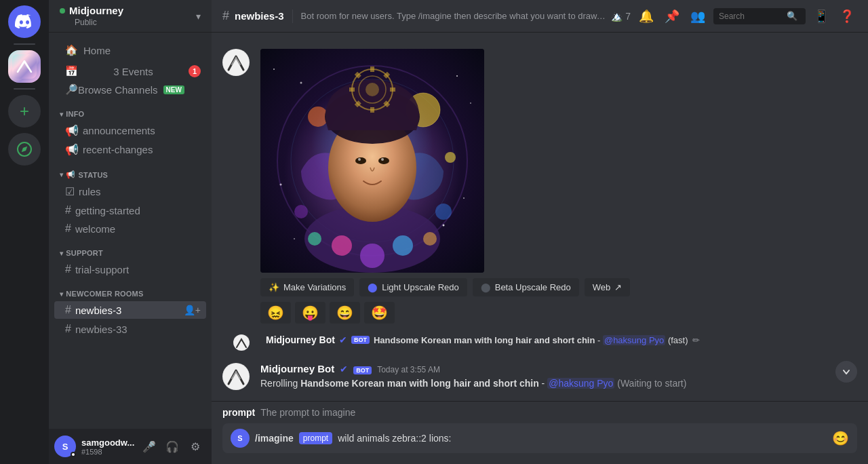  I want to click on help-button: ❓, so click(847, 16).